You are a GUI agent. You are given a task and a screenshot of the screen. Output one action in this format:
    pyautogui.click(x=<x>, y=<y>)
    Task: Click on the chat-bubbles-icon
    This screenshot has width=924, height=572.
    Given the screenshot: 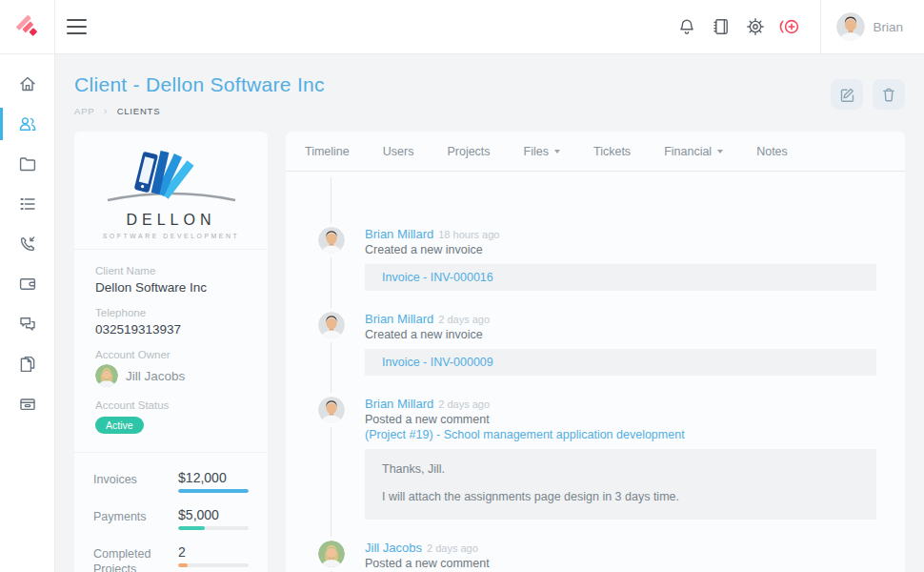 What is the action you would take?
    pyautogui.click(x=28, y=324)
    